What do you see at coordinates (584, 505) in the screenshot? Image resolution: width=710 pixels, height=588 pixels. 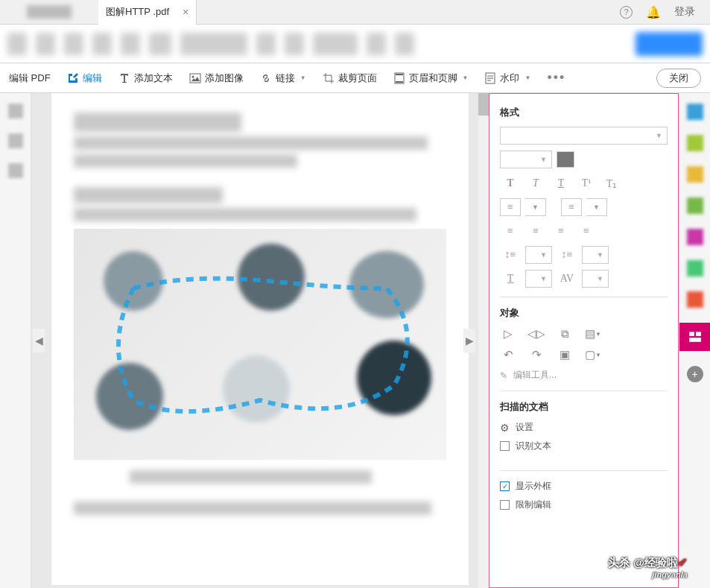 I see `restrict-edit-checkbox: 限制编辑` at bounding box center [584, 505].